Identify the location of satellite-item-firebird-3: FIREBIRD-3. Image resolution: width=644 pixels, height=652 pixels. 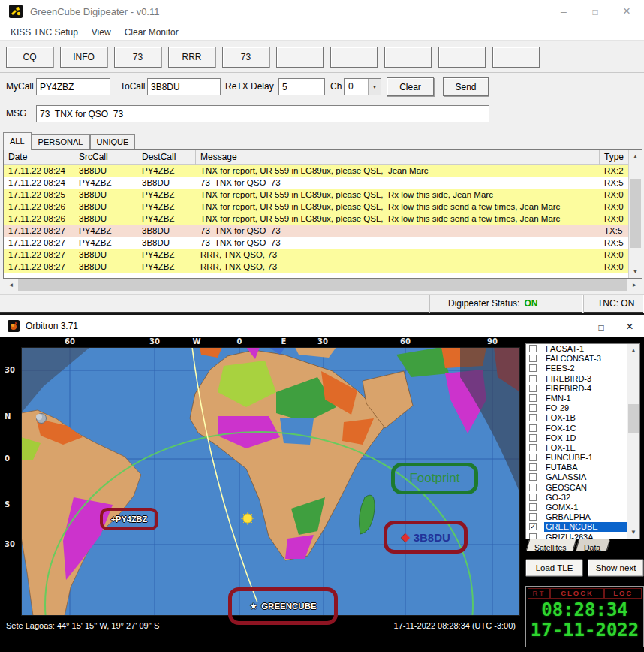
(582, 379).